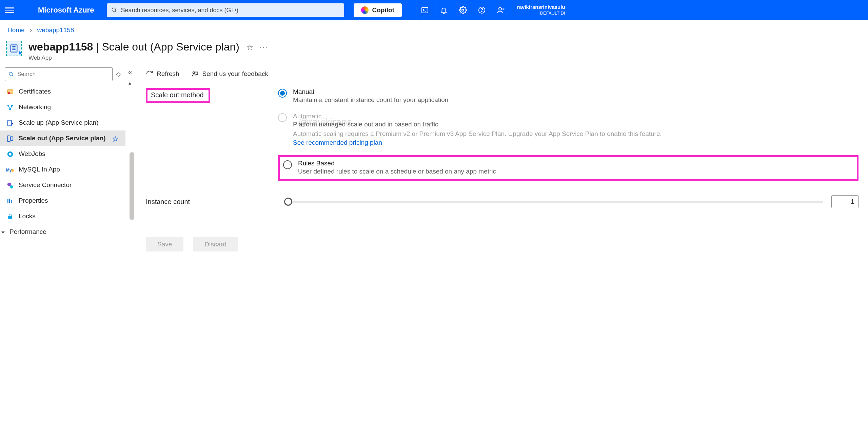 The image size is (868, 445). I want to click on sidebar-item-mysql: My MySQL In App, so click(63, 169).